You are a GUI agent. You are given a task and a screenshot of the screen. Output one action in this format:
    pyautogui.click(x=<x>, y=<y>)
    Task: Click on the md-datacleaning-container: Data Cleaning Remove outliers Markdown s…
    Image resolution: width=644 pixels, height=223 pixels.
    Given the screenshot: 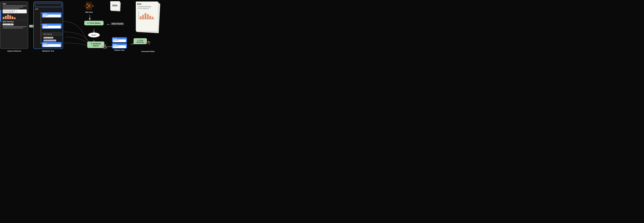 What is the action you would take?
    pyautogui.click(x=52, y=37)
    